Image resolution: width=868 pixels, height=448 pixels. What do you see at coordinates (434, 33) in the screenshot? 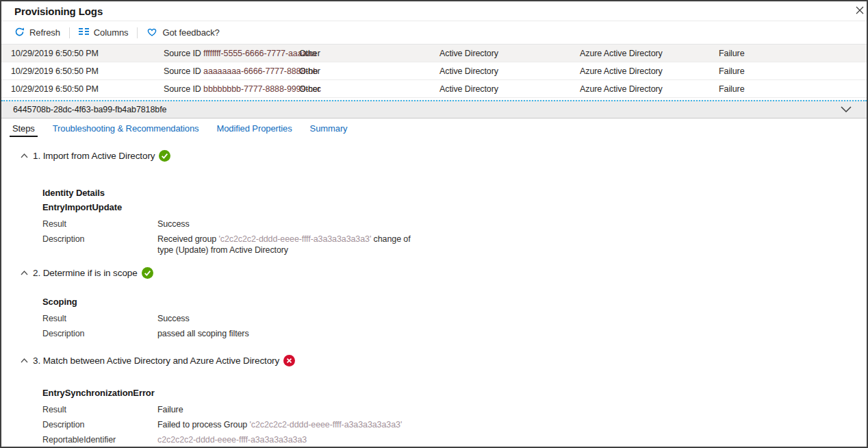
I see `command-bar: Refresh Columns Got feedback?` at bounding box center [434, 33].